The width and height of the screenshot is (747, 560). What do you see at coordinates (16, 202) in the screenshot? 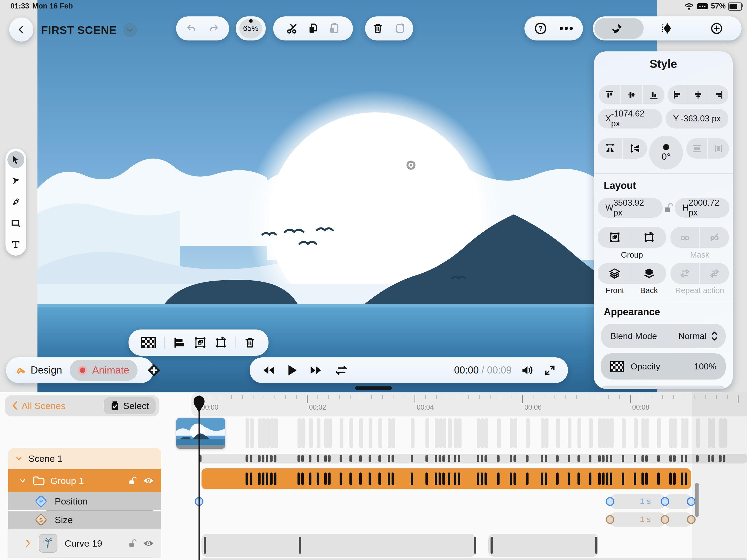
I see `pen-tool` at bounding box center [16, 202].